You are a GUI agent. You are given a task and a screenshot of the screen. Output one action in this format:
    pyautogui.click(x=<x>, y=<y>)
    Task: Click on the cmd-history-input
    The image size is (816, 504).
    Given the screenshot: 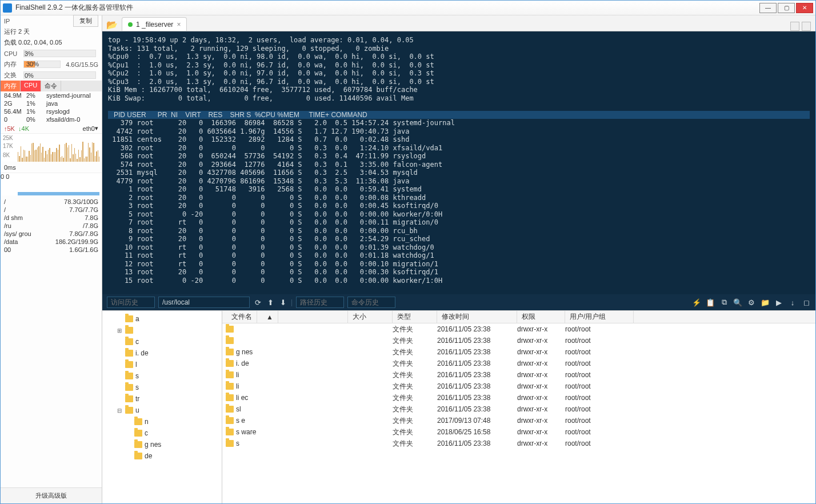 What is the action you would take?
    pyautogui.click(x=371, y=302)
    